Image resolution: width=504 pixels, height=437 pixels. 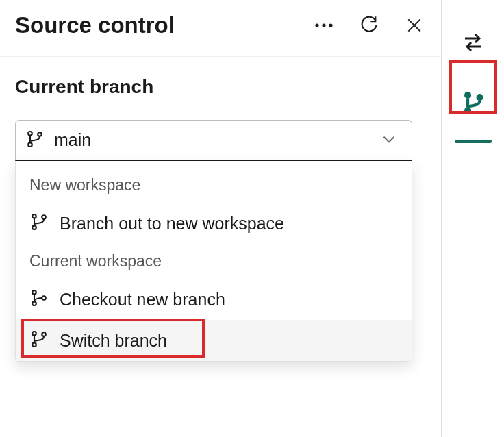 What do you see at coordinates (214, 262) in the screenshot?
I see `group-label-current-workspace: Current workspace` at bounding box center [214, 262].